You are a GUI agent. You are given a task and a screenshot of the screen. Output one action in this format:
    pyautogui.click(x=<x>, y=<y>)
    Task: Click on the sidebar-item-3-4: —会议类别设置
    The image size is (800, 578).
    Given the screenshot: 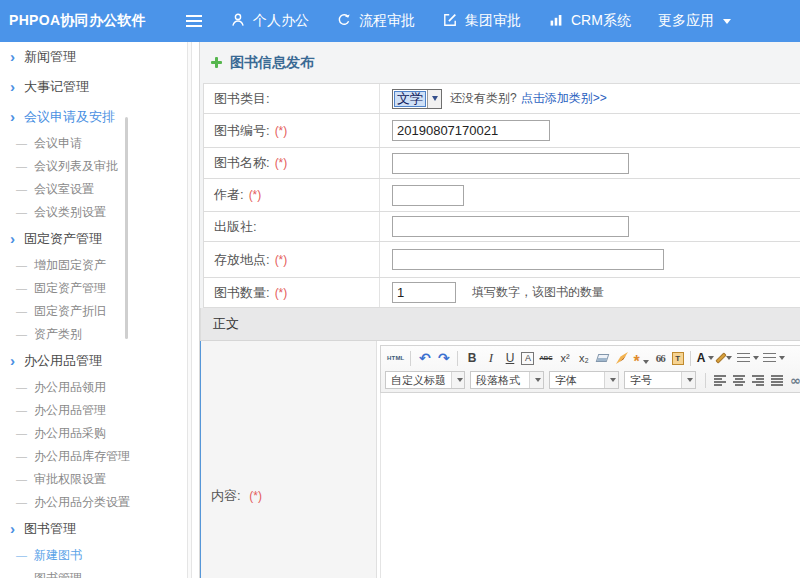 What is the action you would take?
    pyautogui.click(x=100, y=212)
    